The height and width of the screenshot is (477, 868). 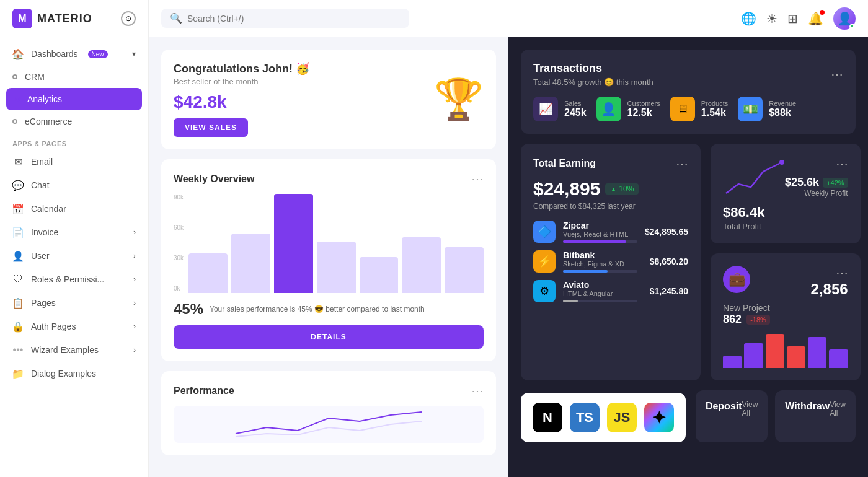 I want to click on performance-percent: 45%, so click(x=188, y=309).